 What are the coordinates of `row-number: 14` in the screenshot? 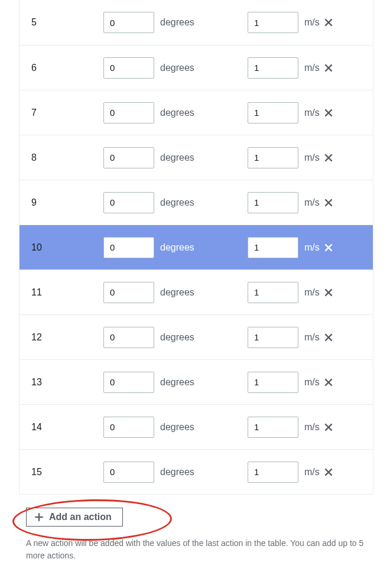 It's located at (67, 427).